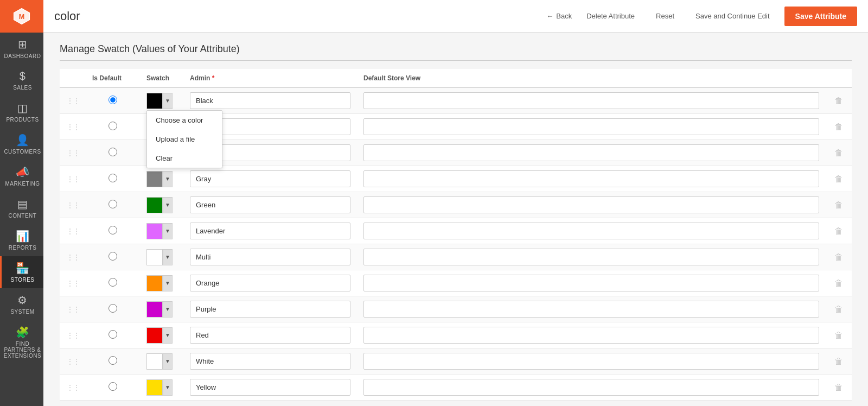 The width and height of the screenshot is (868, 406). What do you see at coordinates (22, 144) in the screenshot?
I see `sidebar-item-customers: 👤 CUSTOMERS` at bounding box center [22, 144].